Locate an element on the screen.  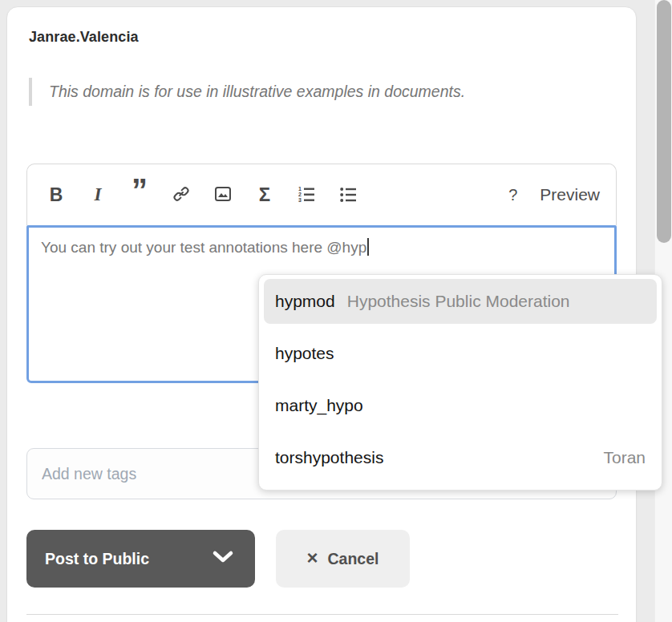
editor-toolbar: B I ” is located at coordinates (322, 194).